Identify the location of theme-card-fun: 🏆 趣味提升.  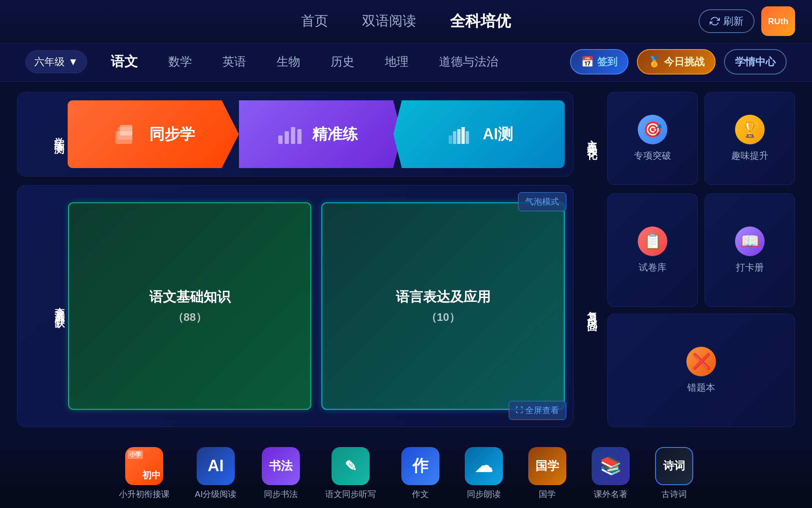
(750, 138).